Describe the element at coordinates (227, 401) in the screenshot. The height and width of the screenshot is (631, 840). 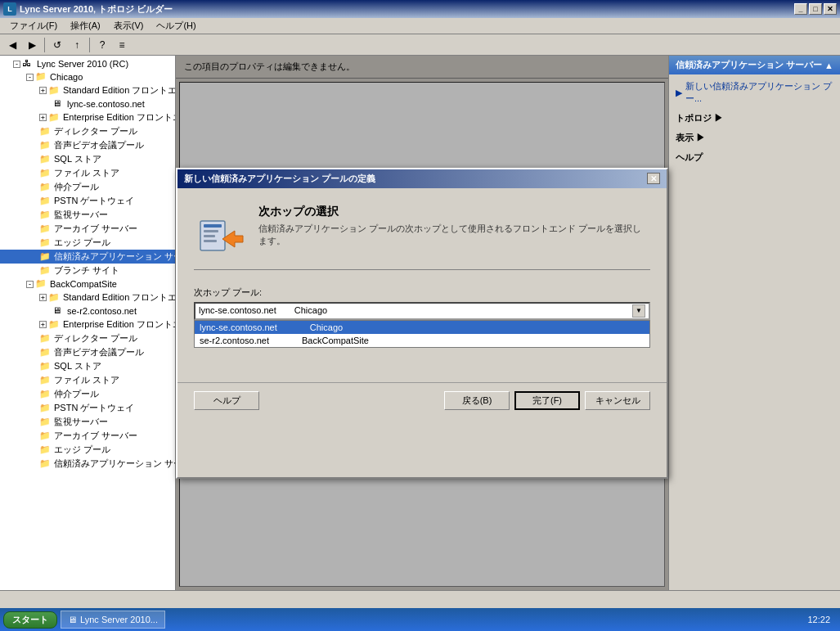
I see `help-button: ヘルプ` at that location.